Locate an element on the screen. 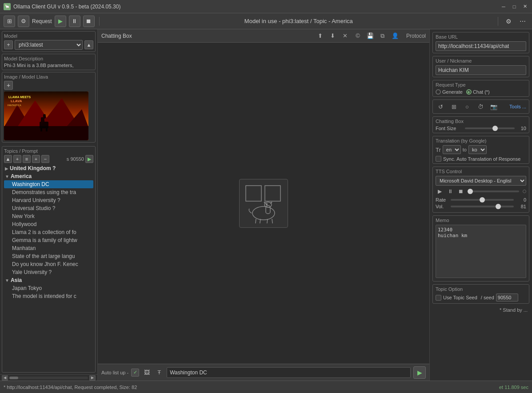 Image resolution: width=532 pixels, height=393 pixels. tts-stop-button: ⏹ is located at coordinates (461, 191).